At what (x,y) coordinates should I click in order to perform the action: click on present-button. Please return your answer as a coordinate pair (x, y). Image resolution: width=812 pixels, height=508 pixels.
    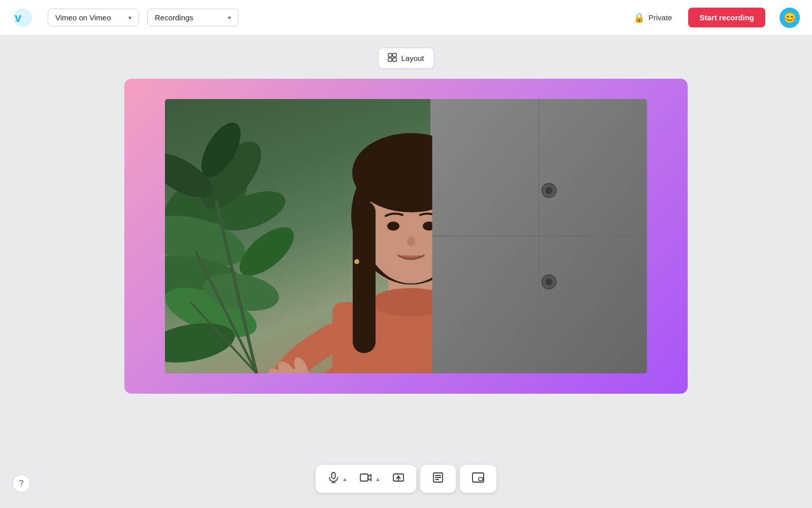
    Looking at the image, I should click on (398, 479).